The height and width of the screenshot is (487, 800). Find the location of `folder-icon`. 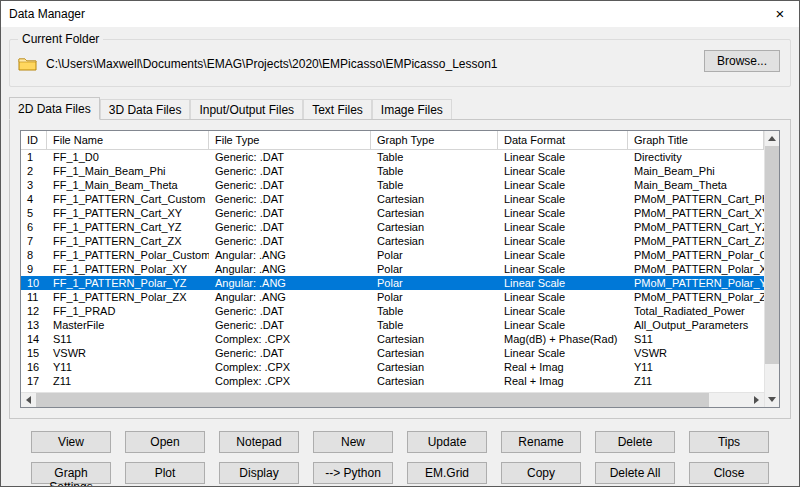

folder-icon is located at coordinates (28, 64).